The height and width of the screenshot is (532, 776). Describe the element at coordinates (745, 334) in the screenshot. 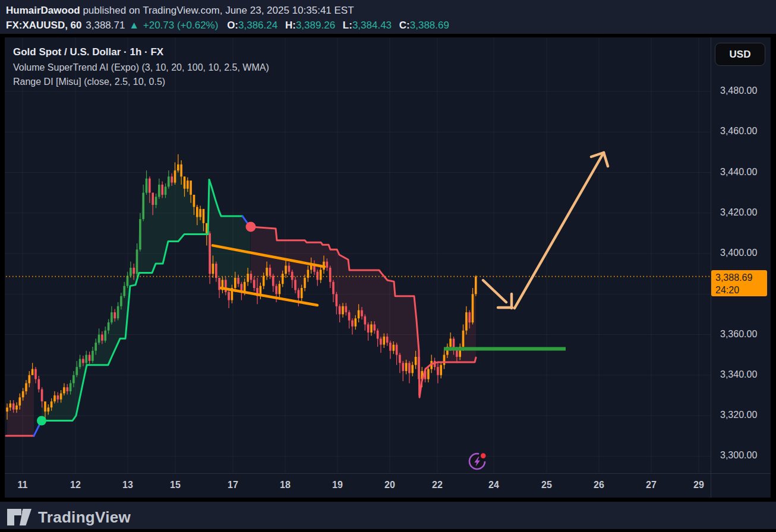

I see `price-tick: 3,360.00` at that location.